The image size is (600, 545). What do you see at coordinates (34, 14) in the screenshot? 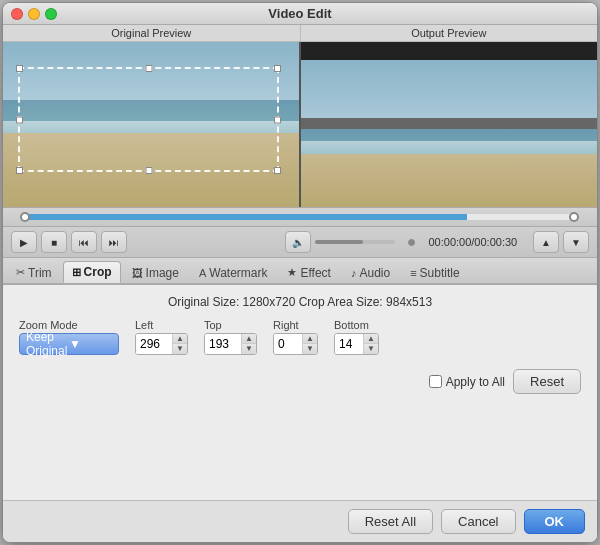
I see `titlebar-controls` at bounding box center [34, 14].